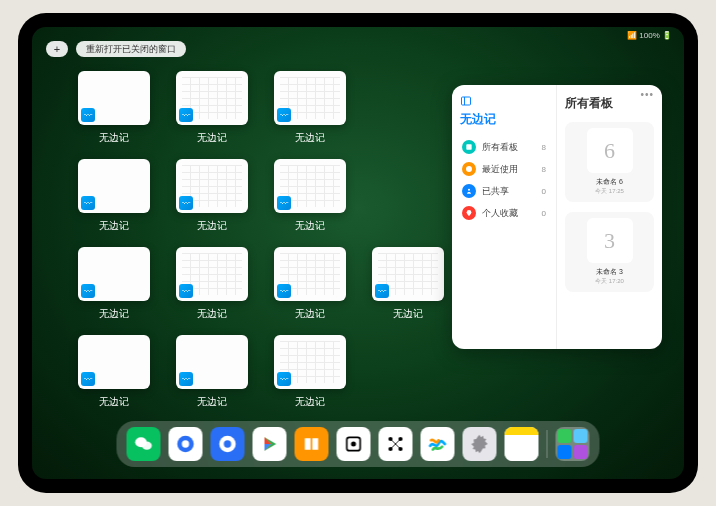 Image resolution: width=716 pixels, height=506 pixels. Describe the element at coordinates (573, 444) in the screenshot. I see `dock-app-library` at that location.